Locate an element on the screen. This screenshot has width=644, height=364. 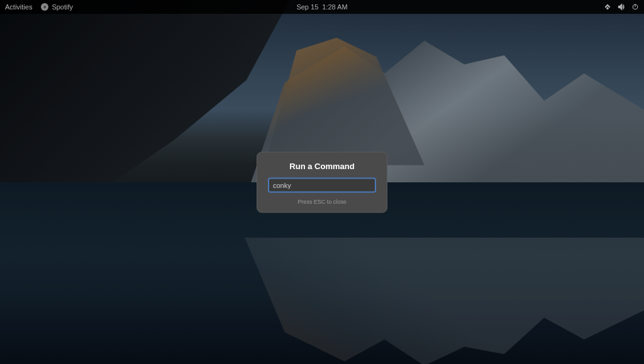
command-input is located at coordinates (322, 185).